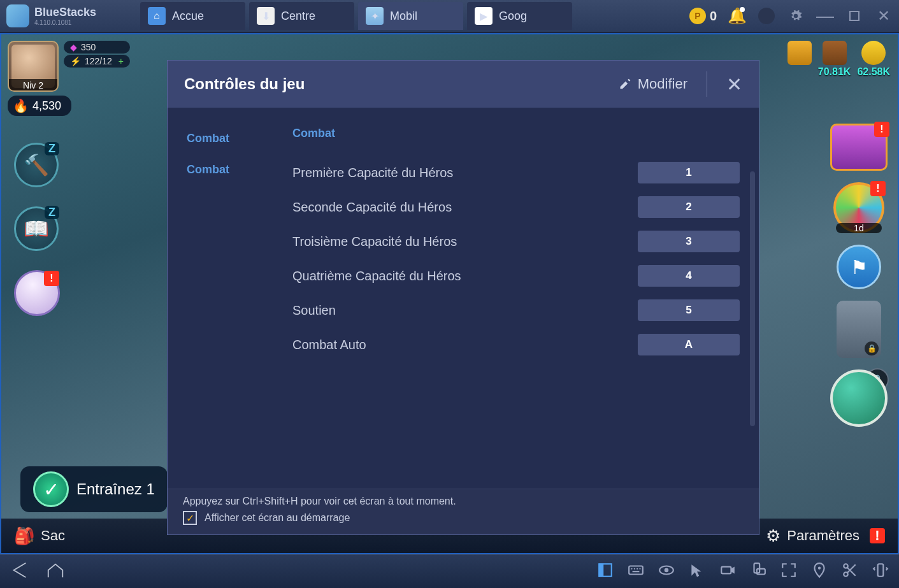 The height and width of the screenshot is (588, 899). Describe the element at coordinates (18, 16) in the screenshot. I see `bluestacks-logo-icon` at that location.